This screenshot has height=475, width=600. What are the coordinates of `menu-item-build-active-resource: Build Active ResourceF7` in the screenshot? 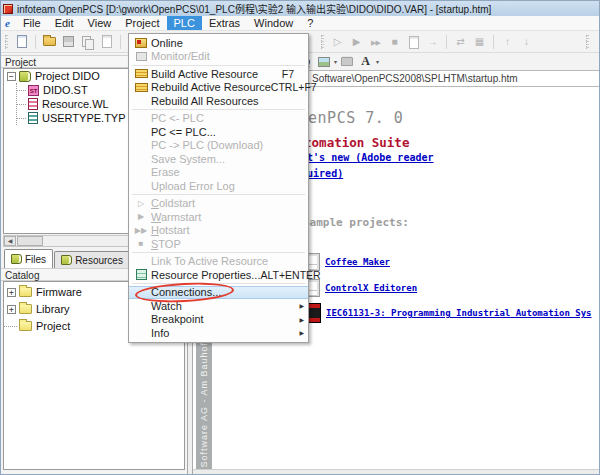 It's located at (218, 74).